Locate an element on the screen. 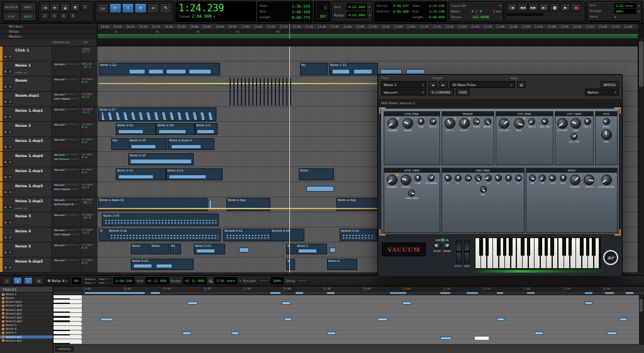 Image resolution: width=644 pixels, height=353 pixels. knob-depth: DEPTH is located at coordinates (589, 182).